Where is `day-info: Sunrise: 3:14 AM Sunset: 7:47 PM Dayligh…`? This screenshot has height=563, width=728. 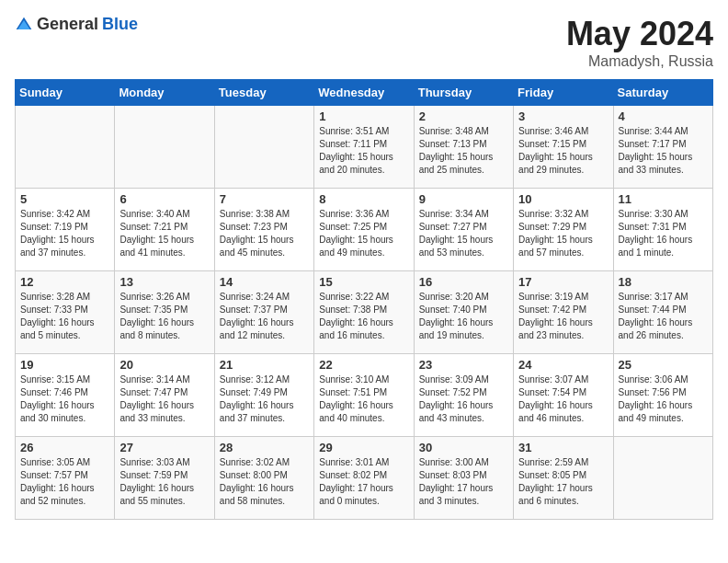
day-info: Sunrise: 3:14 AM Sunset: 7:47 PM Dayligh… is located at coordinates (164, 399).